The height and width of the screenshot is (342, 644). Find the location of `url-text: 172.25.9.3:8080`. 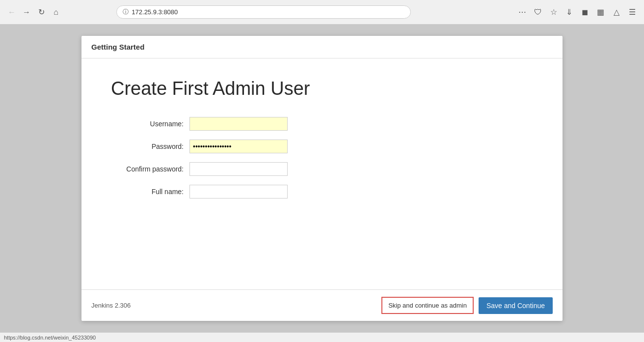

url-text: 172.25.9.3:8080 is located at coordinates (155, 12).